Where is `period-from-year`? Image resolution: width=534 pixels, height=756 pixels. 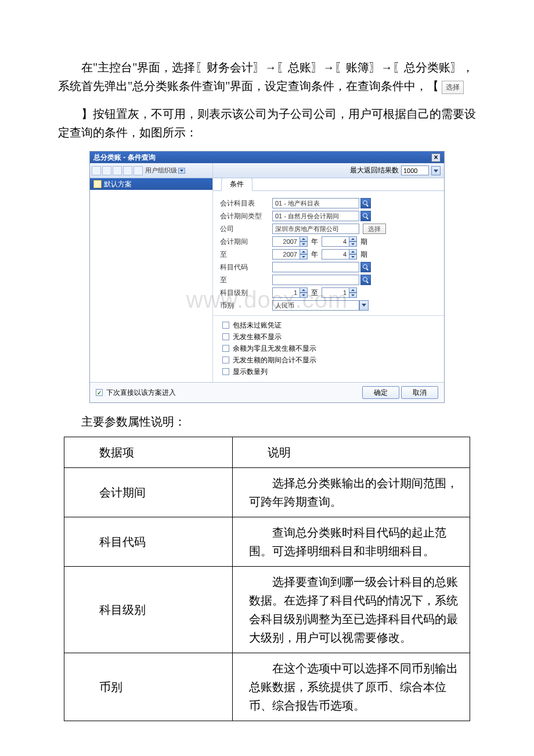 period-from-year is located at coordinates (286, 242).